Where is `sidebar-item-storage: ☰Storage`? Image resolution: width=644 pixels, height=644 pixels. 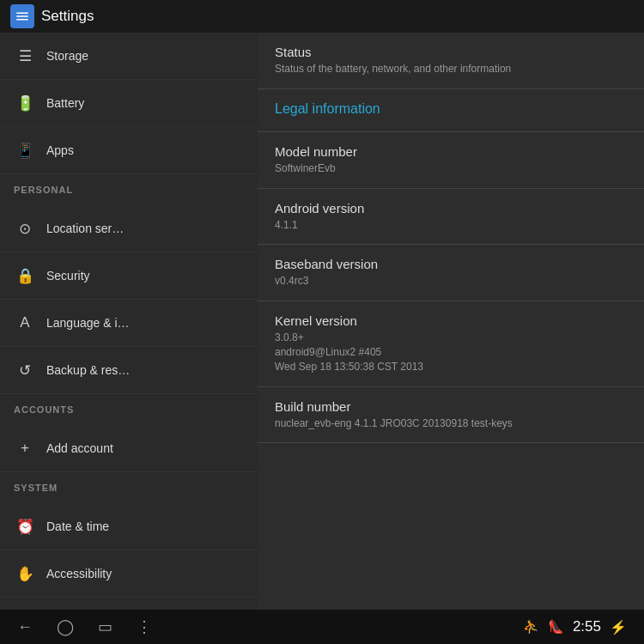 sidebar-item-storage: ☰Storage is located at coordinates (129, 57).